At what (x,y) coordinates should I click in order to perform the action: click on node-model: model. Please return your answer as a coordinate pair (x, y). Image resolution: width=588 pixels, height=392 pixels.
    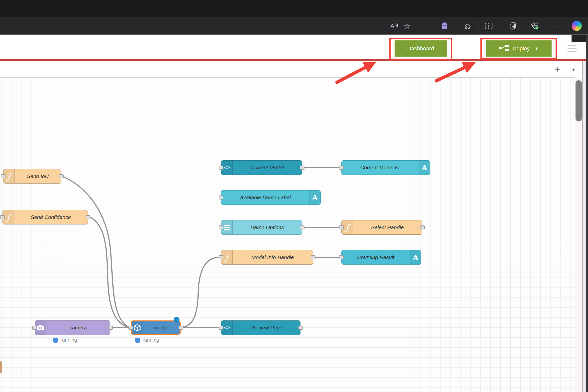
    Looking at the image, I should click on (156, 328).